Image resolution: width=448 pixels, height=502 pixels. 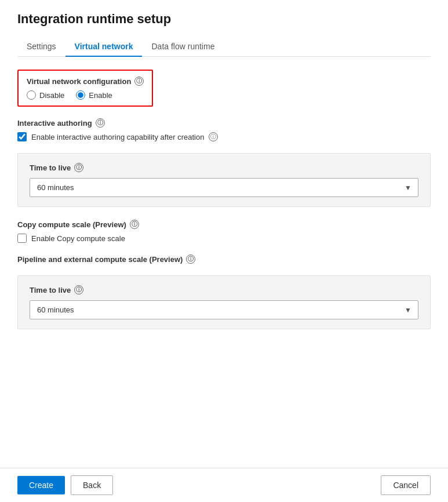 I want to click on cancel-button: Cancel, so click(x=406, y=485).